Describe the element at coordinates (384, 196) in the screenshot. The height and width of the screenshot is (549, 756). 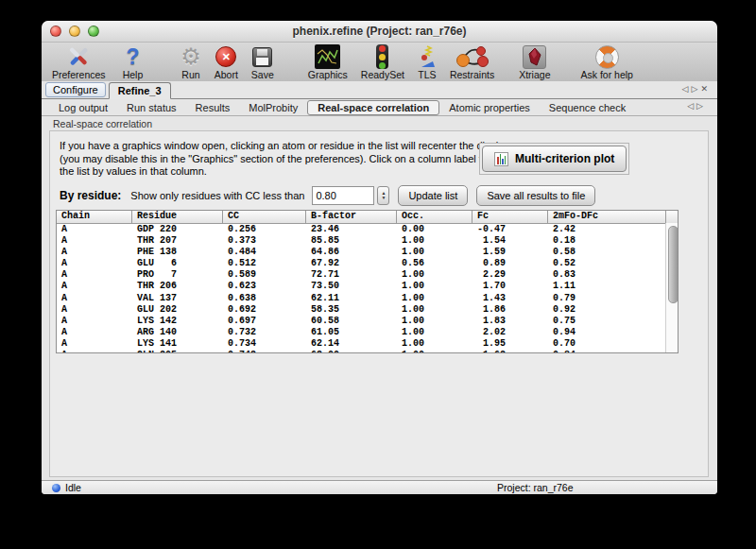
I see `cc-threshold-stepper: ▲▼` at that location.